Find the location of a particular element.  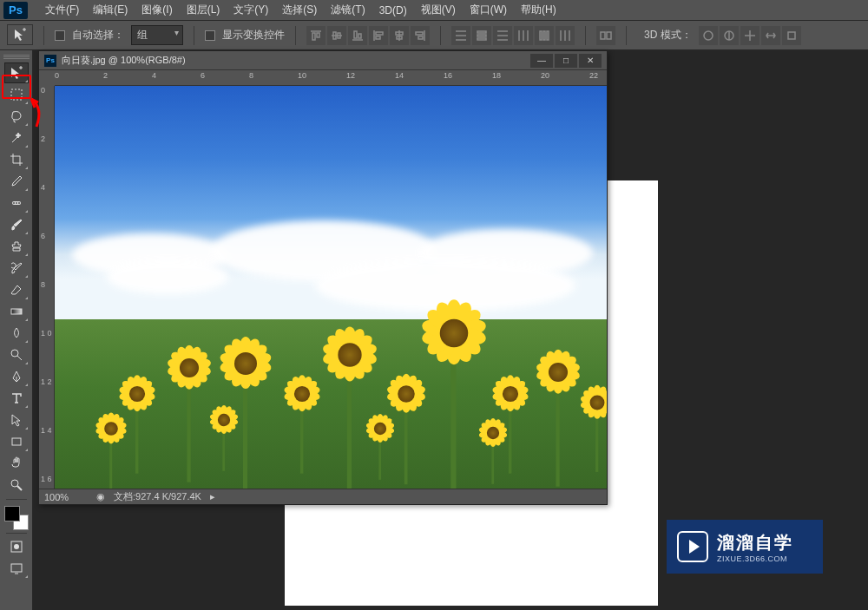

path-select-tool is located at coordinates (16, 420).